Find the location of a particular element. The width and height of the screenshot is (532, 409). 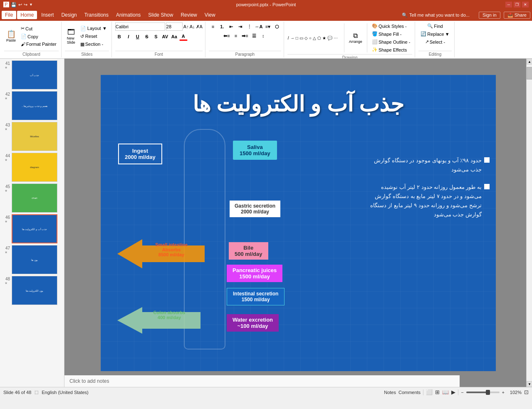

slide-41: 41 ★ جذب آب is located at coordinates (32, 75).